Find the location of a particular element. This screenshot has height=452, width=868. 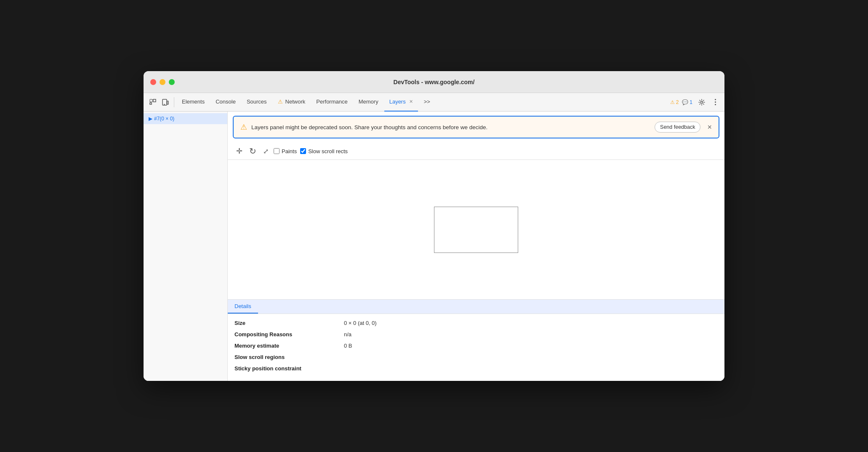

comment-icon: 💬 is located at coordinates (685, 102).